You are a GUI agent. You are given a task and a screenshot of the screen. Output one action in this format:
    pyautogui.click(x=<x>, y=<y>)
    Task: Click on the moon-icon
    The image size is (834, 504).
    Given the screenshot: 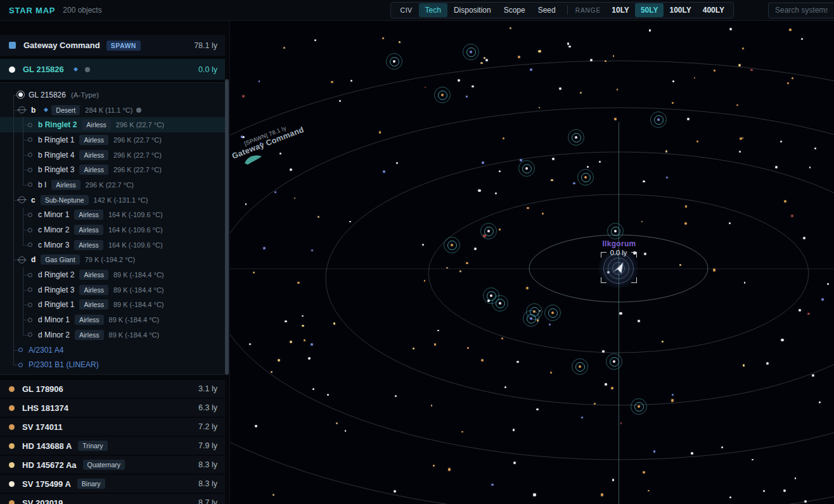 What is the action you would take?
    pyautogui.click(x=30, y=170)
    